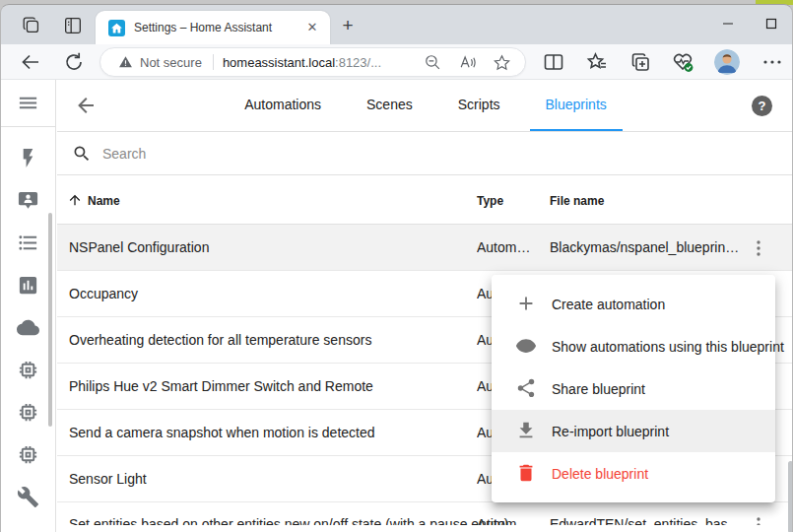 The height and width of the screenshot is (532, 793). What do you see at coordinates (28, 327) in the screenshot?
I see `cloud-icon` at bounding box center [28, 327].